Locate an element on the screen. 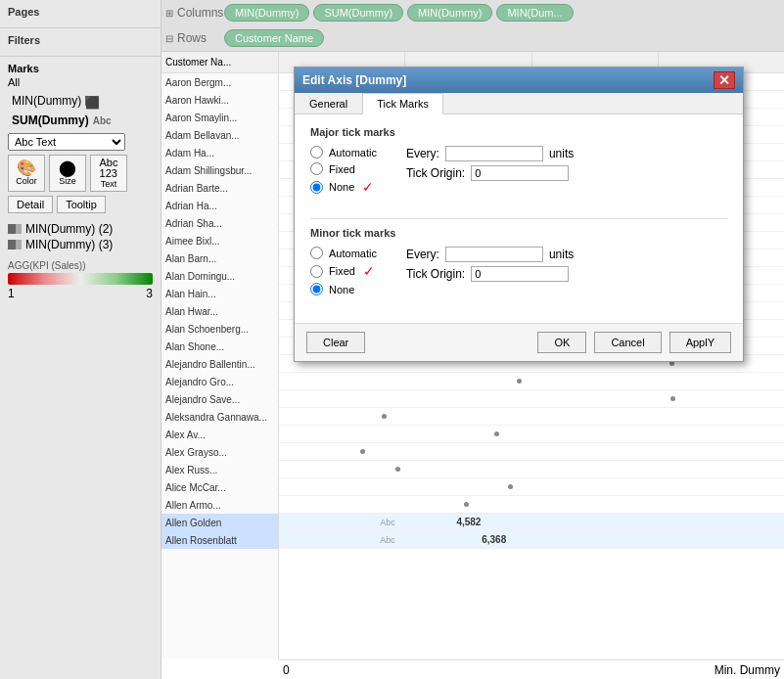 The image size is (784, 679). minor-auto-label: Automatic is located at coordinates (352, 253).